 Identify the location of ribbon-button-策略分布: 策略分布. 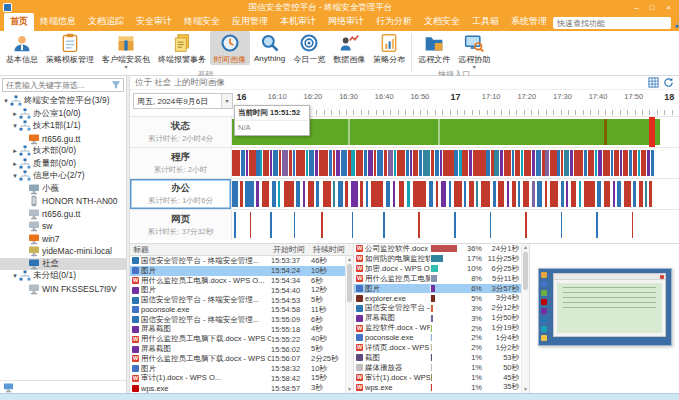
(389, 48).